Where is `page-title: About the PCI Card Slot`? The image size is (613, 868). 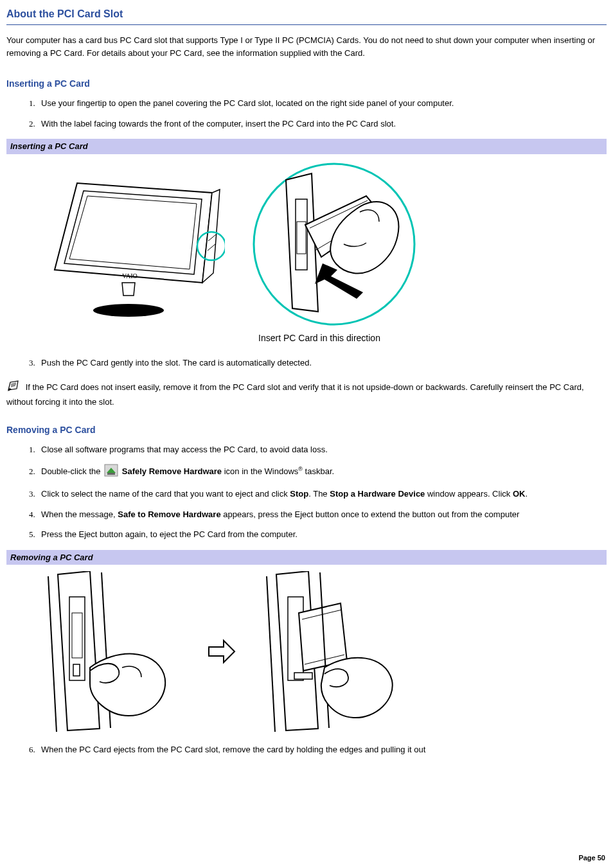
page-title: About the PCI Card Slot is located at coordinates (306, 15).